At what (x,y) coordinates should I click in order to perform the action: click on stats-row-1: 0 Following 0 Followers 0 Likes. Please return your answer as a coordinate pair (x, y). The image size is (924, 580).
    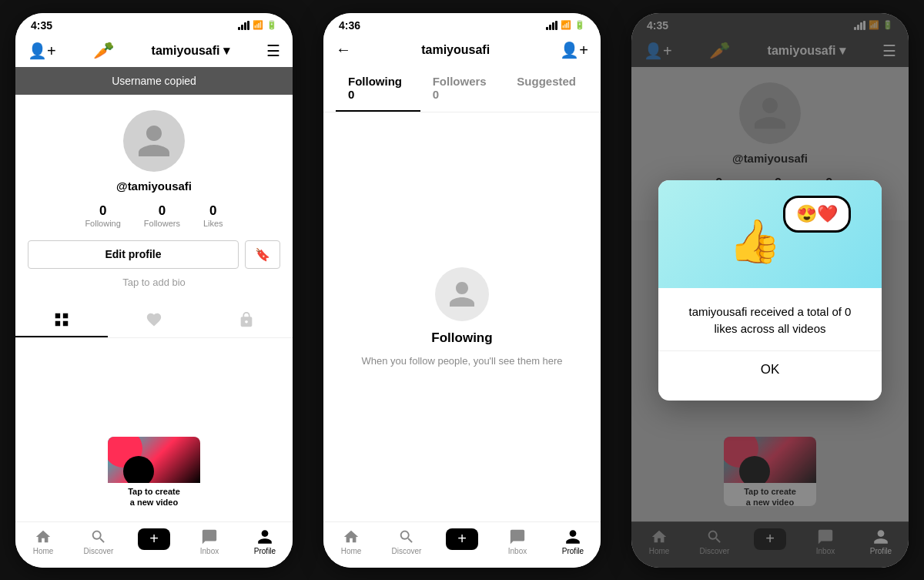
    Looking at the image, I should click on (154, 216).